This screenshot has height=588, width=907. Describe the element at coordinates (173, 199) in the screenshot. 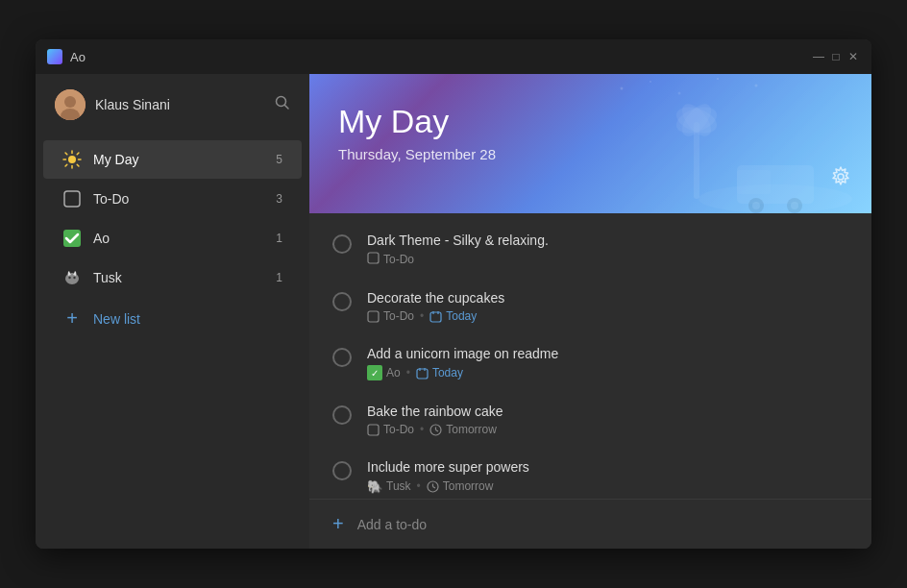

I see `sidebar-item-todo: To-Do 3` at that location.